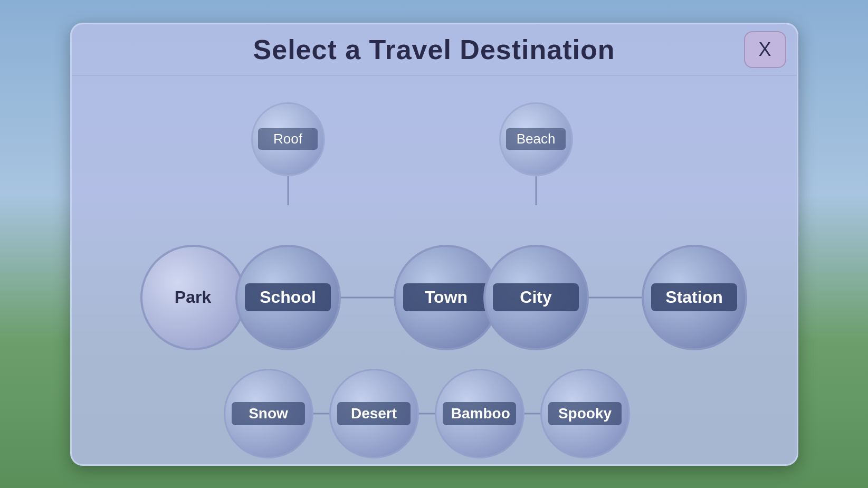 This screenshot has width=868, height=488. I want to click on destination-school: School, so click(288, 298).